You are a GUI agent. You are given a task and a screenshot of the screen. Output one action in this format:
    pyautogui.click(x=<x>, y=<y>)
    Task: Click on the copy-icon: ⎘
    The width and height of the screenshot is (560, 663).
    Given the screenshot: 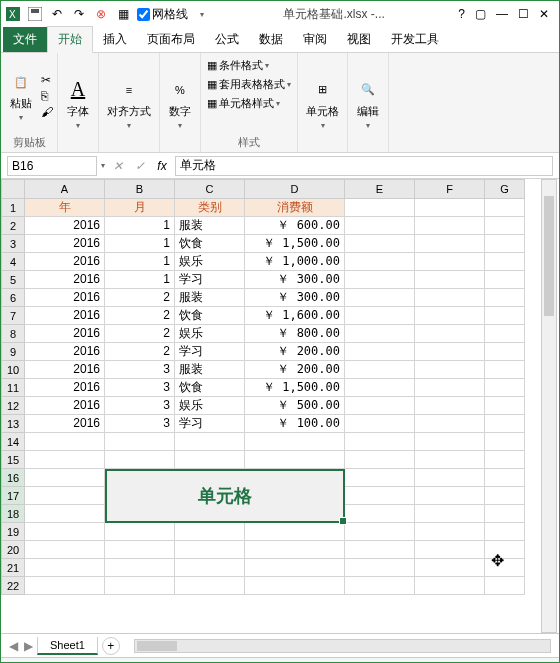 What is the action you would take?
    pyautogui.click(x=47, y=96)
    